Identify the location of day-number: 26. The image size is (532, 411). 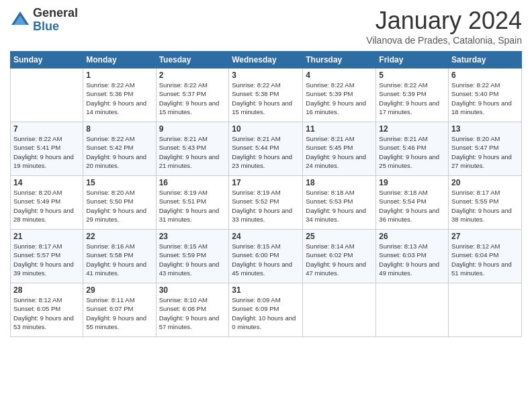
(412, 236).